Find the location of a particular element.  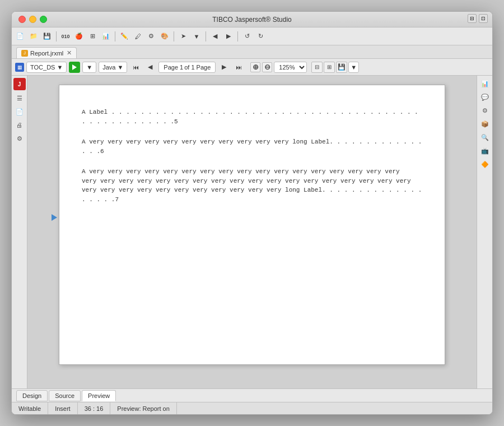

right-sidebar-icon-settings: ⚙ is located at coordinates (485, 110).